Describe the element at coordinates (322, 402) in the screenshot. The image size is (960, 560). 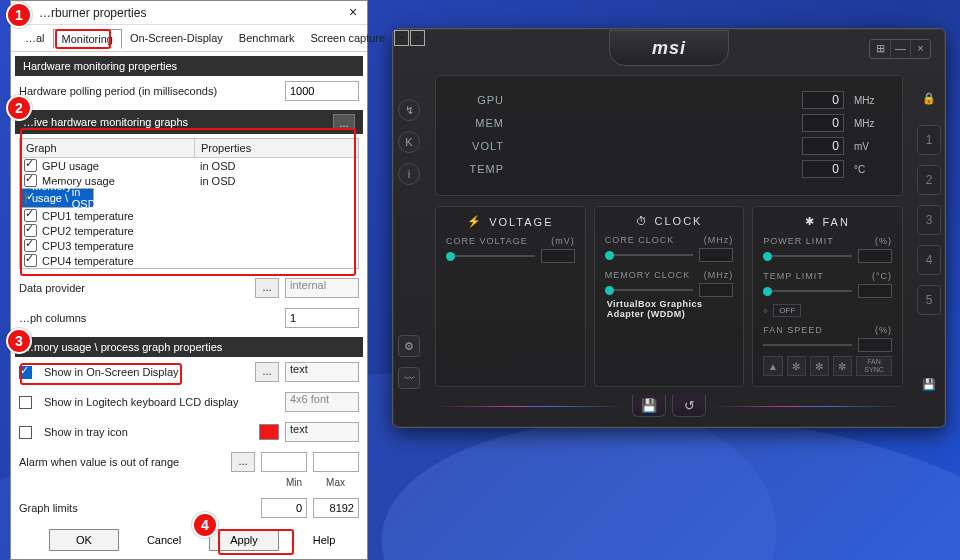
I see `show-in-lcd-mode: 4x6 font` at that location.